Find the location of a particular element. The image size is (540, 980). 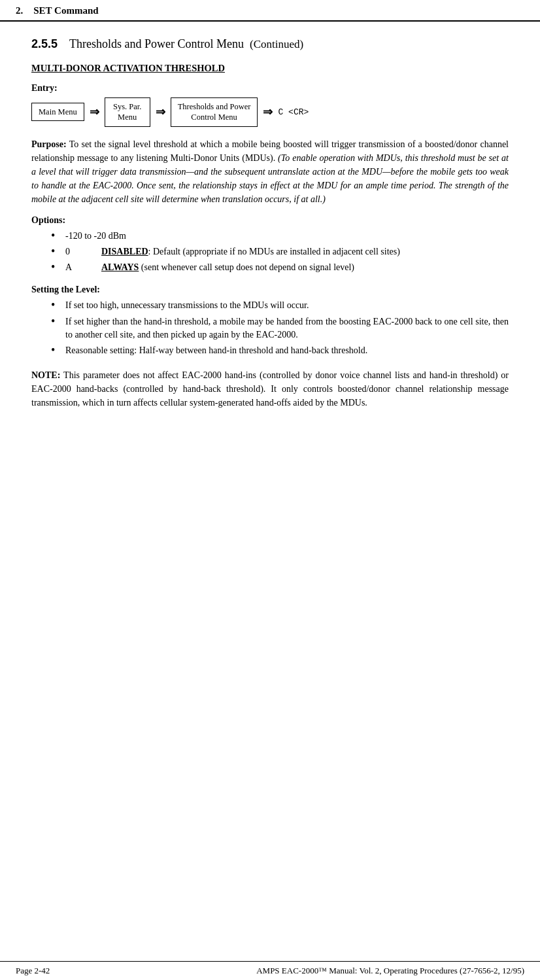

setting-section: Setting the Level: • If set too high, un… is located at coordinates (270, 321).